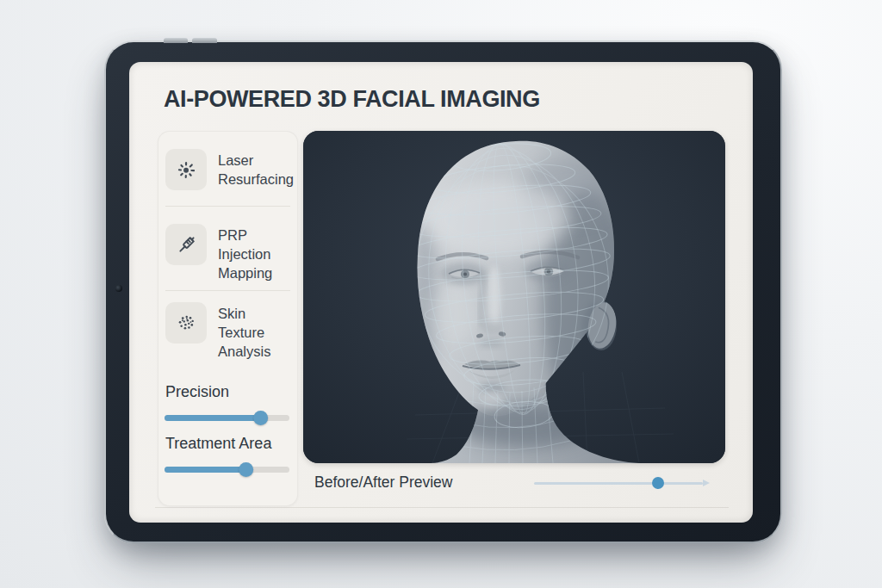 The width and height of the screenshot is (882, 588). What do you see at coordinates (254, 332) in the screenshot?
I see `sidebar-item-label: Skin Texture Analysis` at bounding box center [254, 332].